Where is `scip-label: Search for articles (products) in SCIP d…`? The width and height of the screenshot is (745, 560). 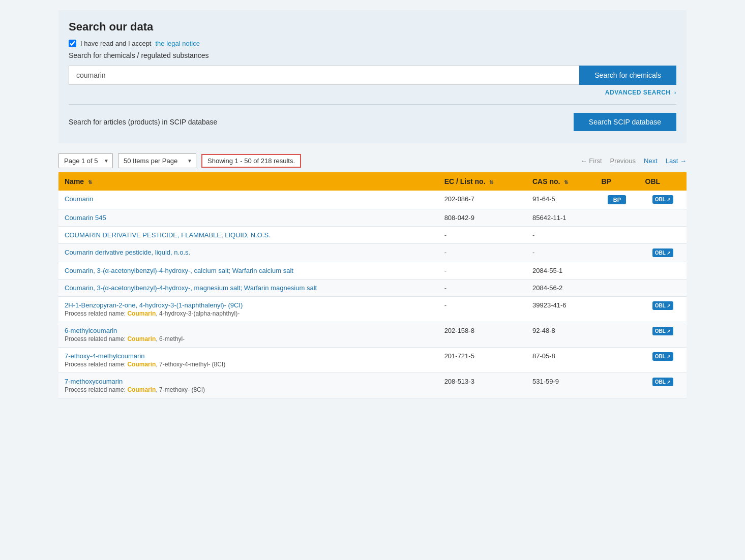 scip-label: Search for articles (products) in SCIP d… is located at coordinates (143, 122).